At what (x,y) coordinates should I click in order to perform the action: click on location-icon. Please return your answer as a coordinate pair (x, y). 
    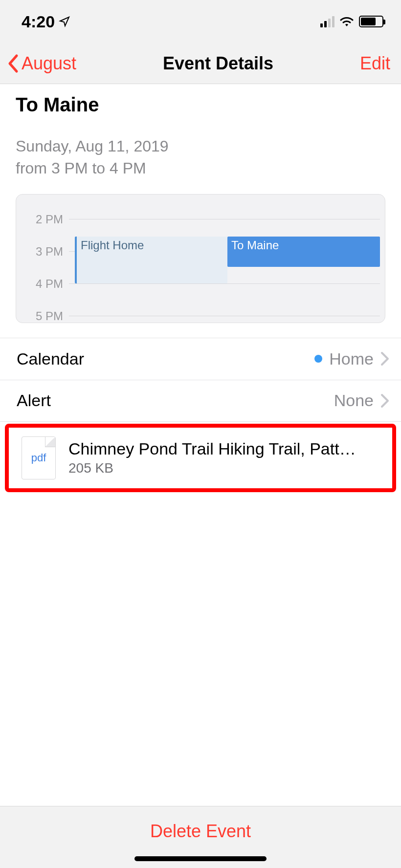
    Looking at the image, I should click on (65, 22).